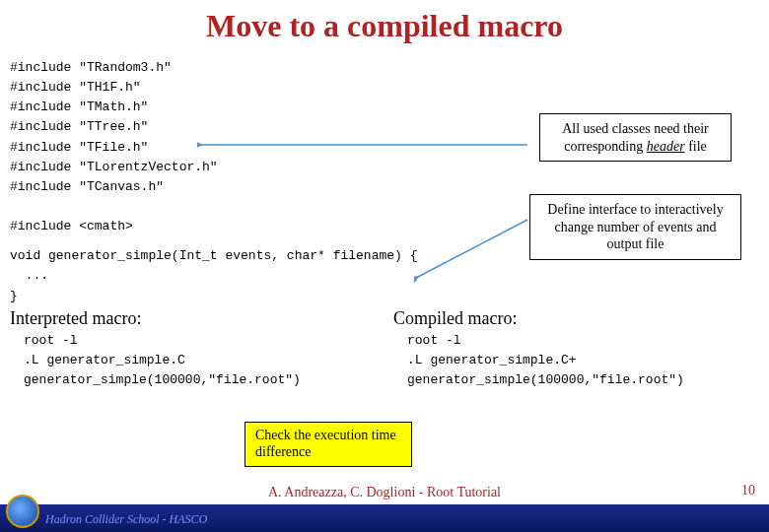 Image resolution: width=769 pixels, height=532 pixels. What do you see at coordinates (576, 361) in the screenshot?
I see `compiled-code: root -l .L generator_simple.C+ generator…` at bounding box center [576, 361].